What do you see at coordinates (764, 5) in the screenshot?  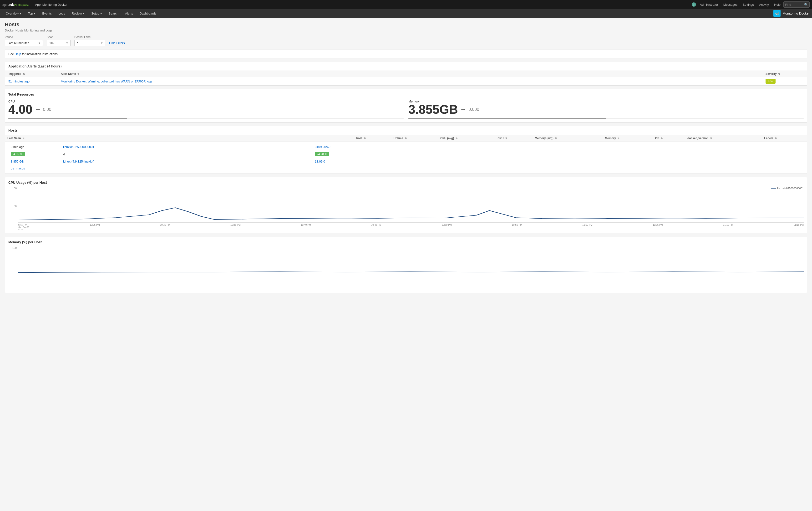 I see `activity-button: Activity` at bounding box center [764, 5].